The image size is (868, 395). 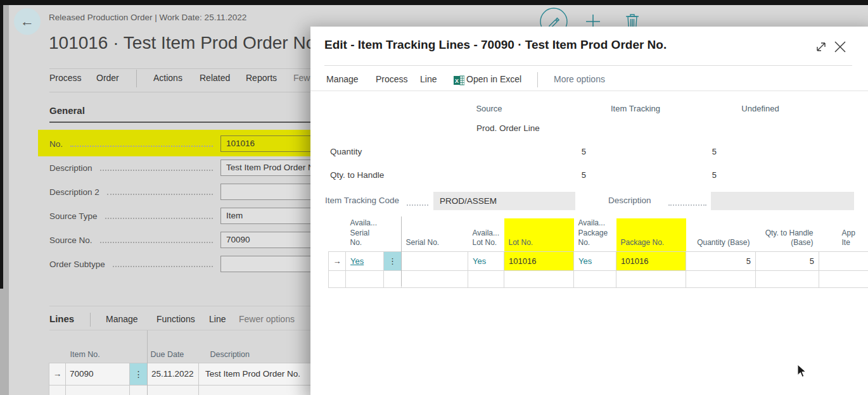 I want to click on field-row-order-subtype: Order Subtype, so click(x=193, y=264).